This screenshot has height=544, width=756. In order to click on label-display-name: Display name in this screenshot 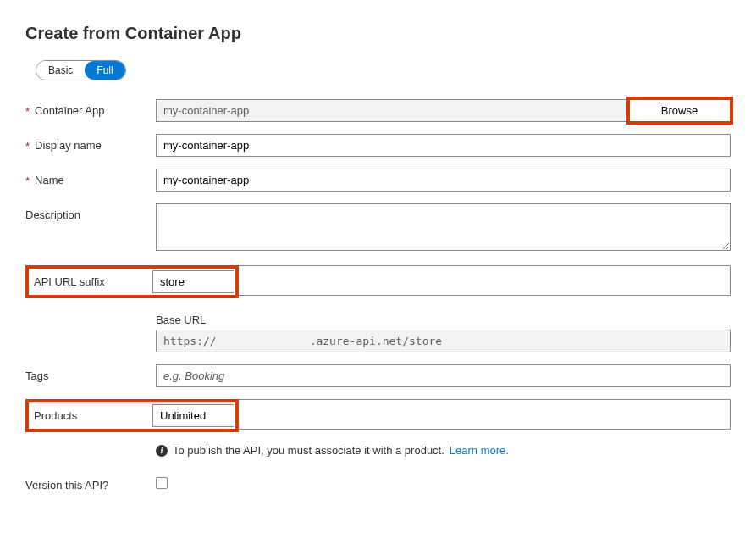, I will do `click(68, 146)`.